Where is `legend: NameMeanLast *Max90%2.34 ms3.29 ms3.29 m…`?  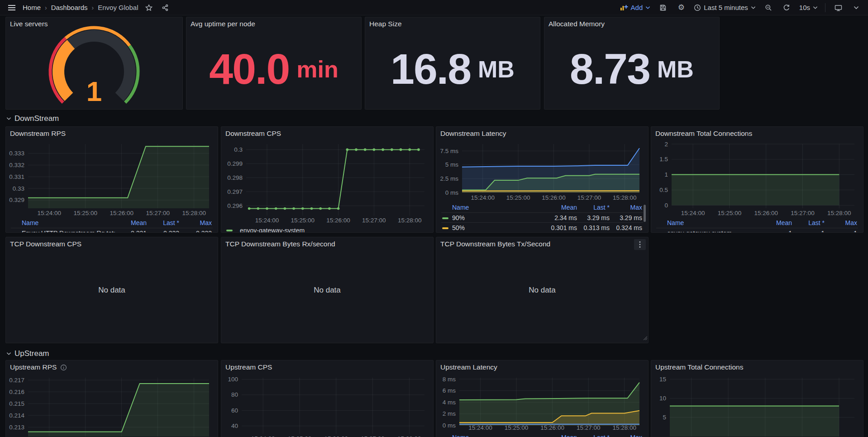
legend: NameMeanLast *Max90%2.34 ms3.29 ms3.29 m… is located at coordinates (542, 218).